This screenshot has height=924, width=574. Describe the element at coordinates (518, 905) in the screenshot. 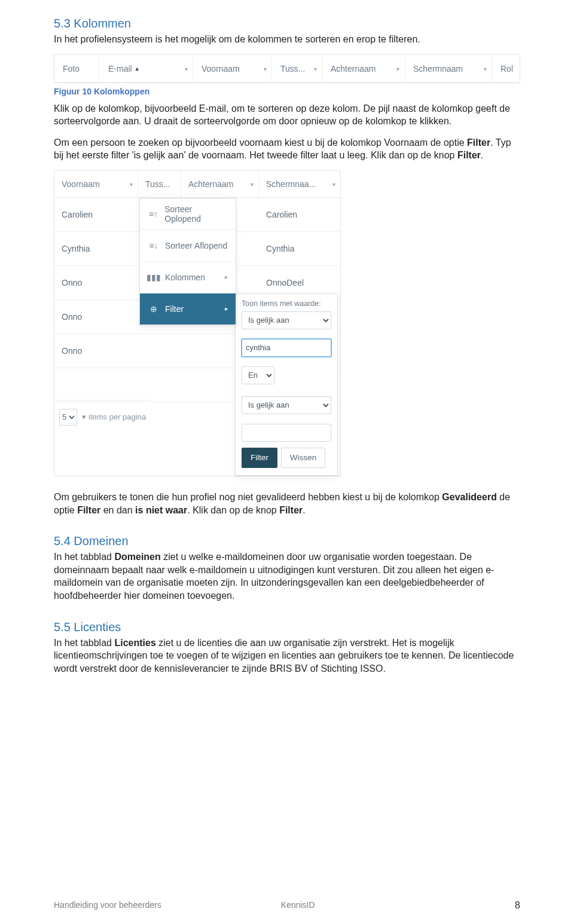

I see `footer-page-number: 8` at that location.